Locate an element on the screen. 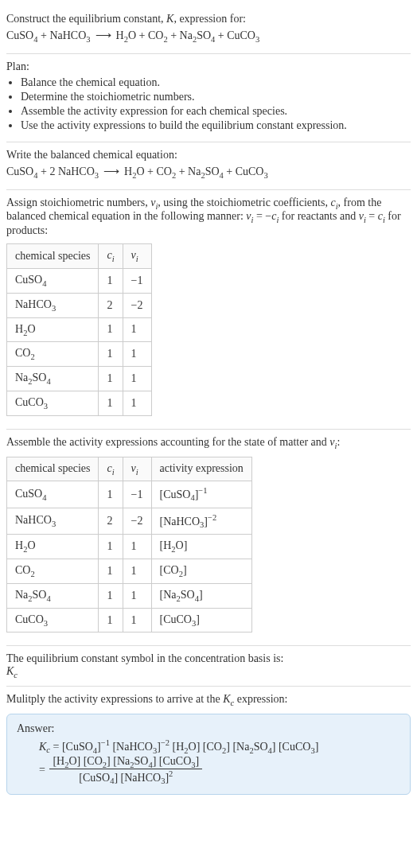 The height and width of the screenshot is (868, 417). plan-item: Assemble the activity expression for eac… is located at coordinates (216, 111).